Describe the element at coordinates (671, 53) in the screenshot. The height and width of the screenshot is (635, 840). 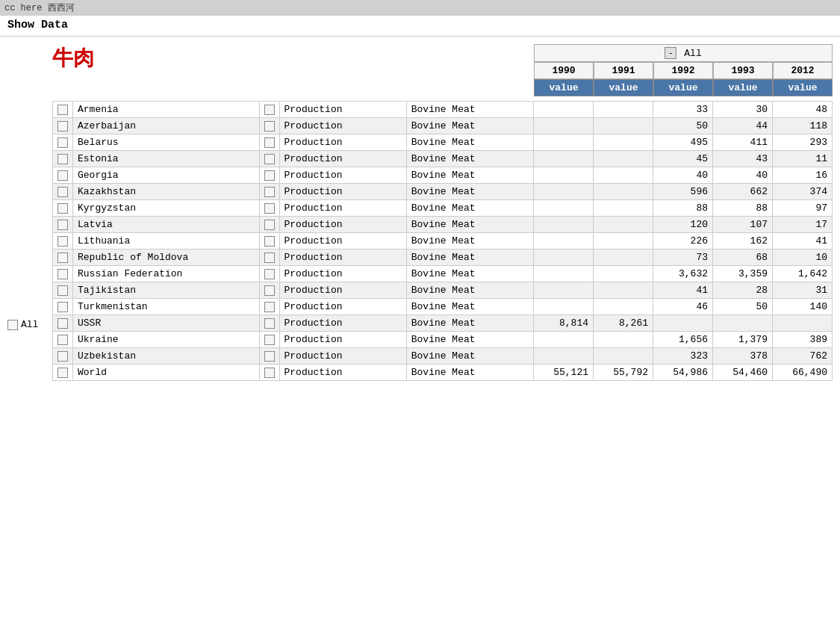
I see `all-minus-button: -` at that location.